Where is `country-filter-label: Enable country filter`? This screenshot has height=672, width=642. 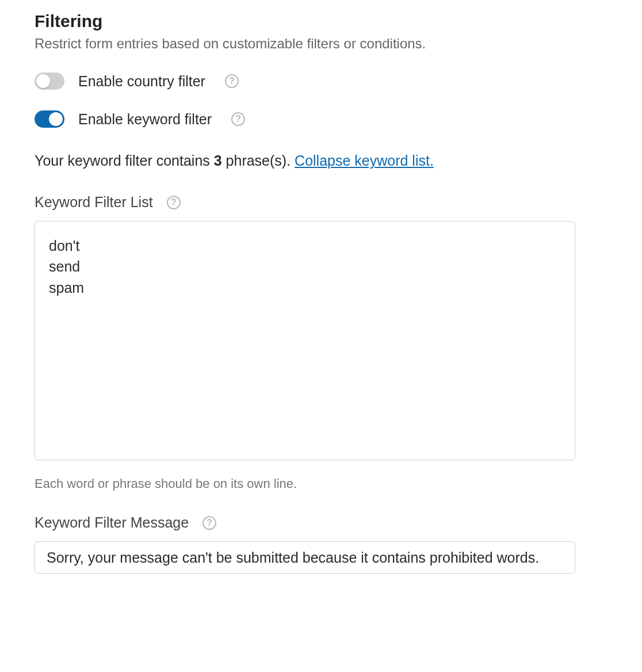
country-filter-label: Enable country filter is located at coordinates (142, 82).